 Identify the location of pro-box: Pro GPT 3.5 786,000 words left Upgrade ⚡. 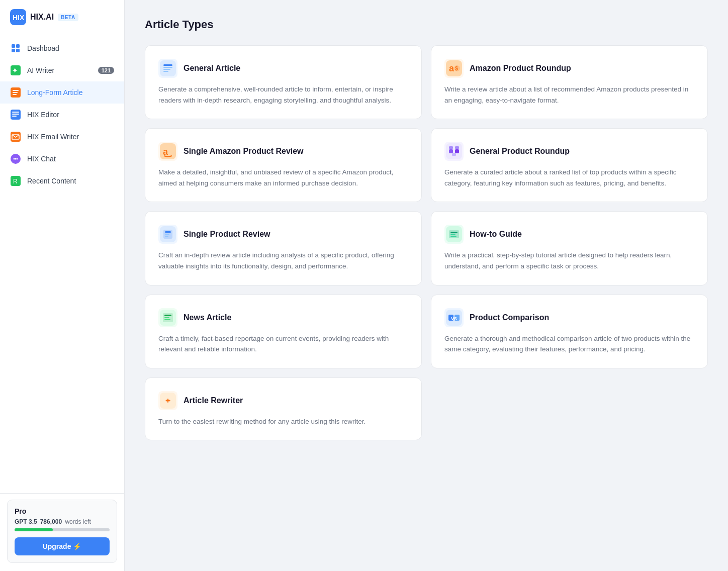
(62, 531).